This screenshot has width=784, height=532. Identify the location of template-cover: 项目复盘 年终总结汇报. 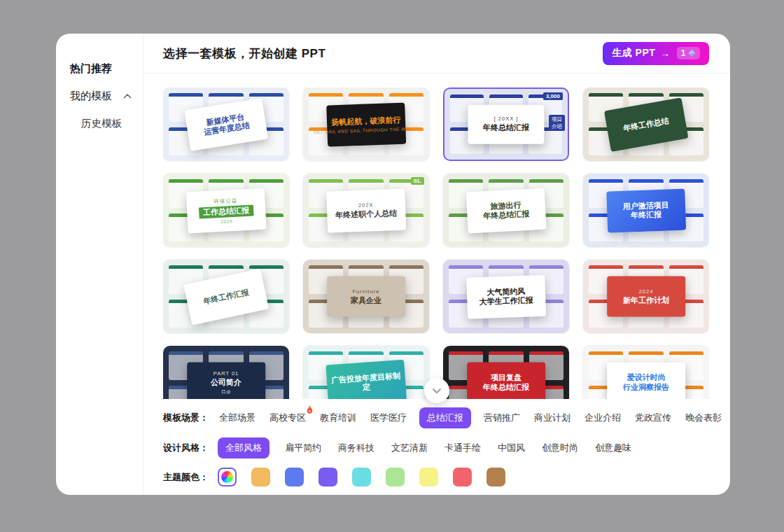
(506, 381).